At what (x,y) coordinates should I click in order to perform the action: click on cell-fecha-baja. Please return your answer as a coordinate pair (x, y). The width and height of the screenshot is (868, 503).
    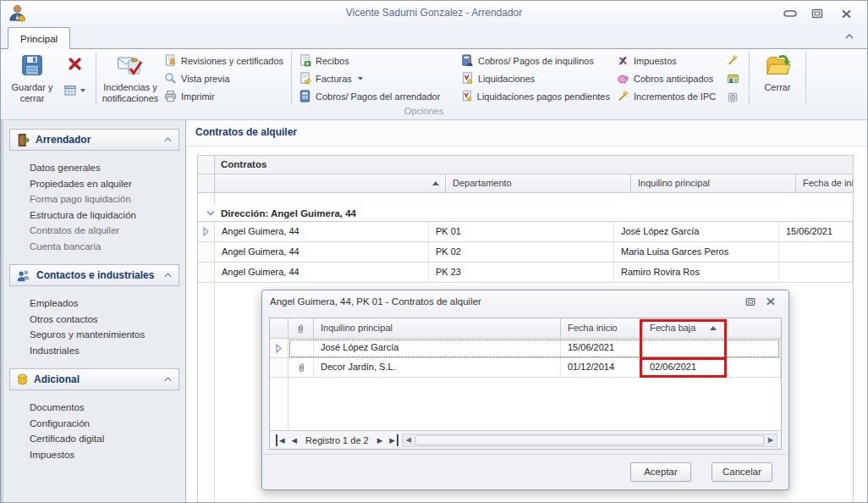
    Looking at the image, I should click on (684, 348).